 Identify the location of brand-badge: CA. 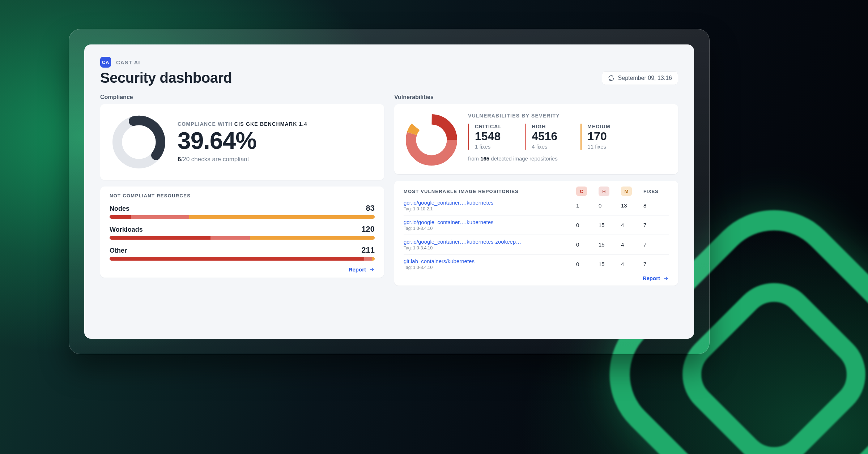
(106, 62).